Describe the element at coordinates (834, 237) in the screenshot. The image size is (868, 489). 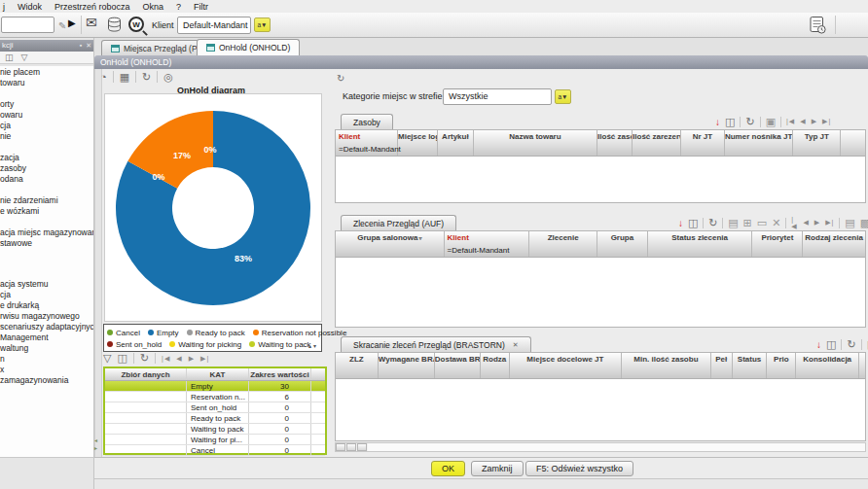
I see `column-header: Rodzaj zlecenia` at that location.